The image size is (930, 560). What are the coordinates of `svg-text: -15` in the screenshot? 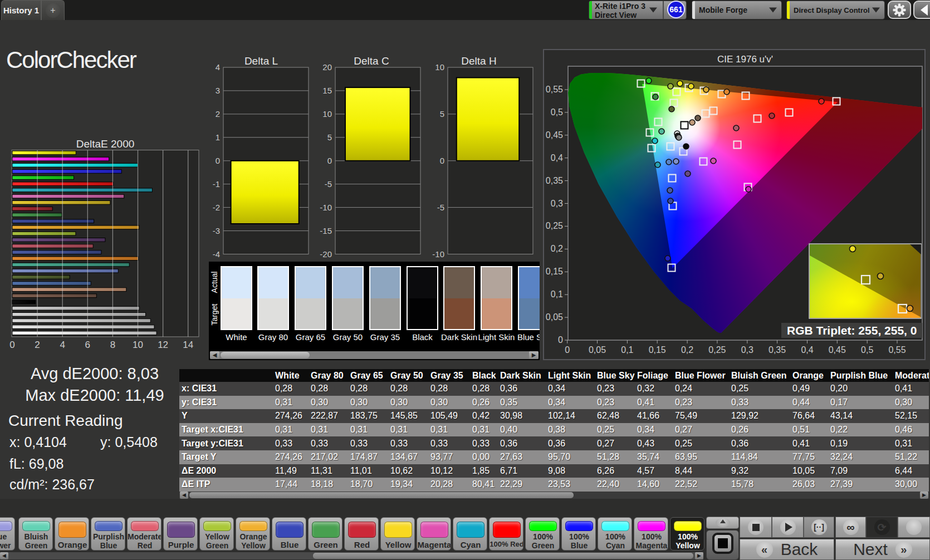 It's located at (326, 230).